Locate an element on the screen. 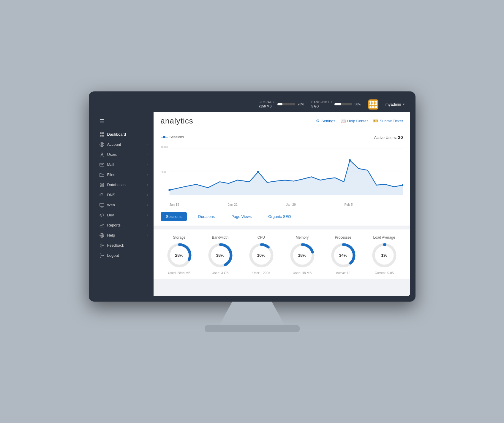  sidebar-item-account: Account › is located at coordinates (124, 145).